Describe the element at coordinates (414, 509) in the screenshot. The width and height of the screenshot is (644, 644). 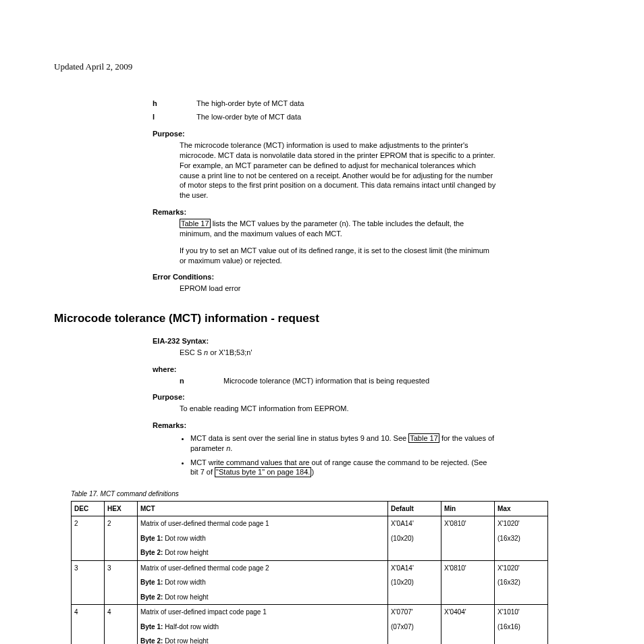
I see `th-default: Default` at that location.